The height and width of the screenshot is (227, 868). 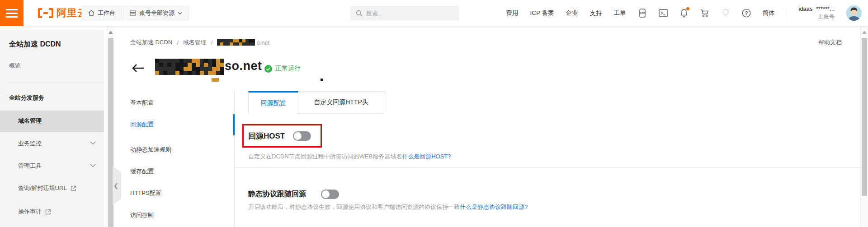 What do you see at coordinates (283, 69) in the screenshot?
I see `status-badge: 正常运行` at bounding box center [283, 69].